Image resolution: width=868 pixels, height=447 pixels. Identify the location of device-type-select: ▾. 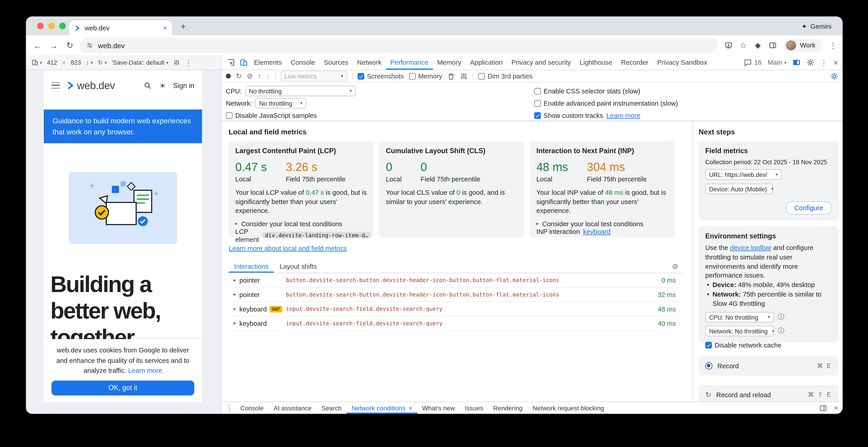
(36, 63).